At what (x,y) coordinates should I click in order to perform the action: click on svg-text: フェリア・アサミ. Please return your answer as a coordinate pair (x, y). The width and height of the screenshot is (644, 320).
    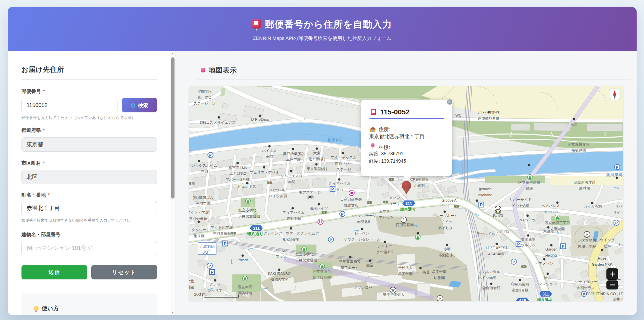
    Looking at the image, I should click on (264, 172).